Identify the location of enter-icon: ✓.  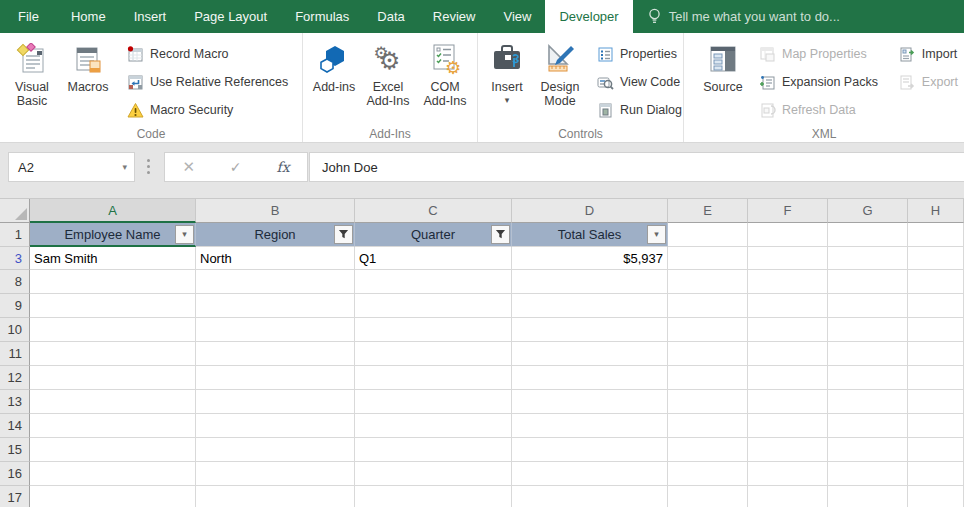
(236, 167).